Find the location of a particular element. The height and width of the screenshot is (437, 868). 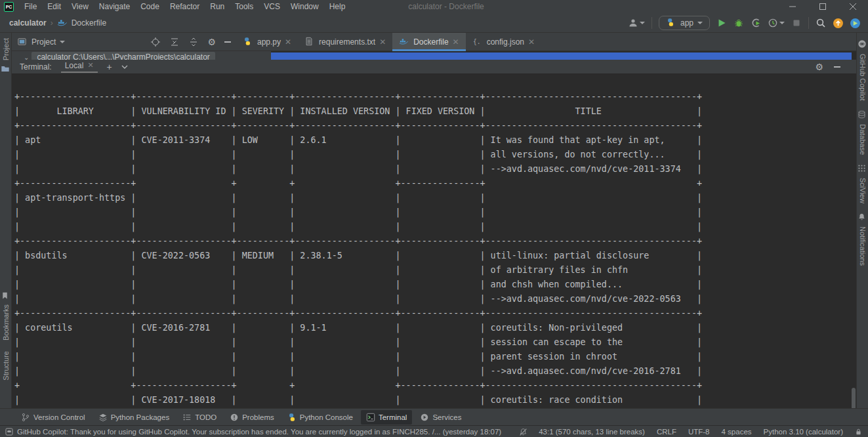

debug-button is located at coordinates (739, 23).